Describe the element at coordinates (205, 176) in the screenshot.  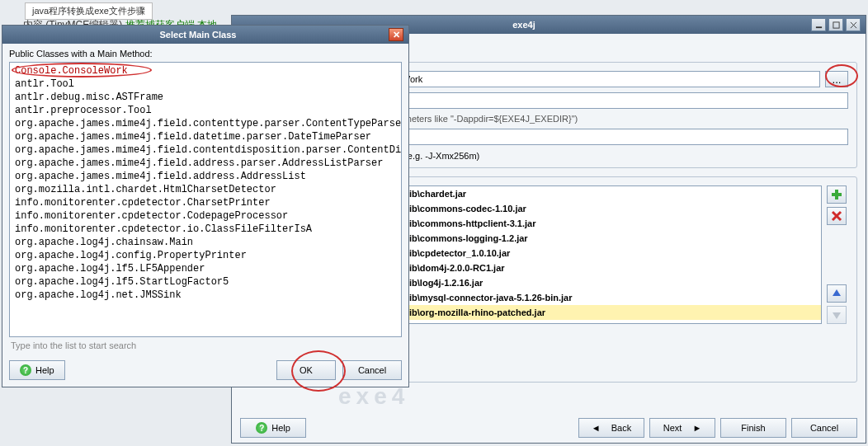
I see `class-item: org.apache.james.mime4j.field.address.Ad…` at that location.